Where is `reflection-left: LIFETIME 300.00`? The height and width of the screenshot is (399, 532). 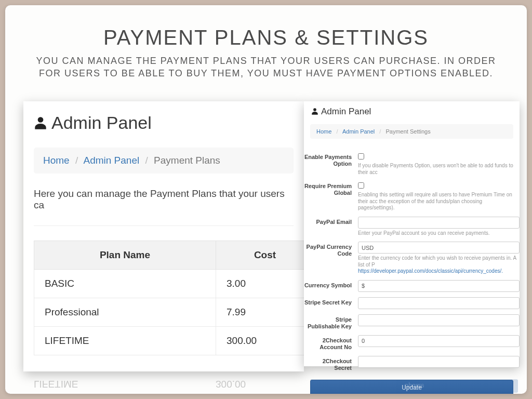
reflection-left: LIFETIME 300.00 is located at coordinates (164, 384).